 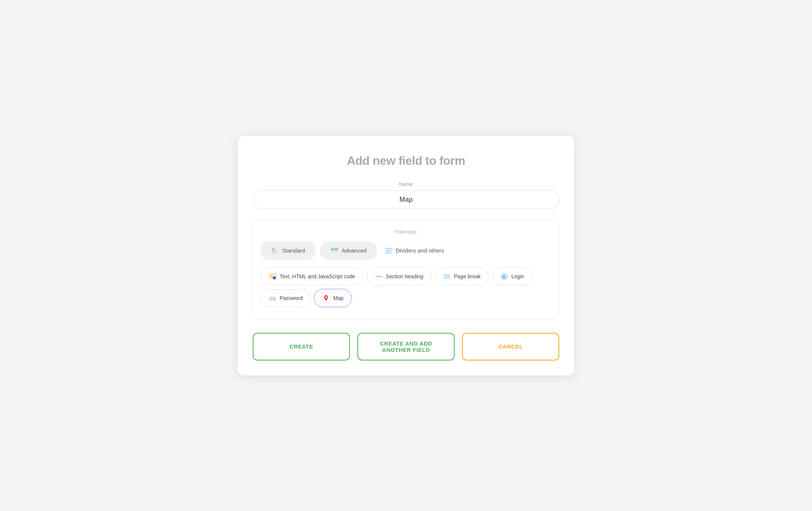 I want to click on name-label: Name, so click(x=406, y=184).